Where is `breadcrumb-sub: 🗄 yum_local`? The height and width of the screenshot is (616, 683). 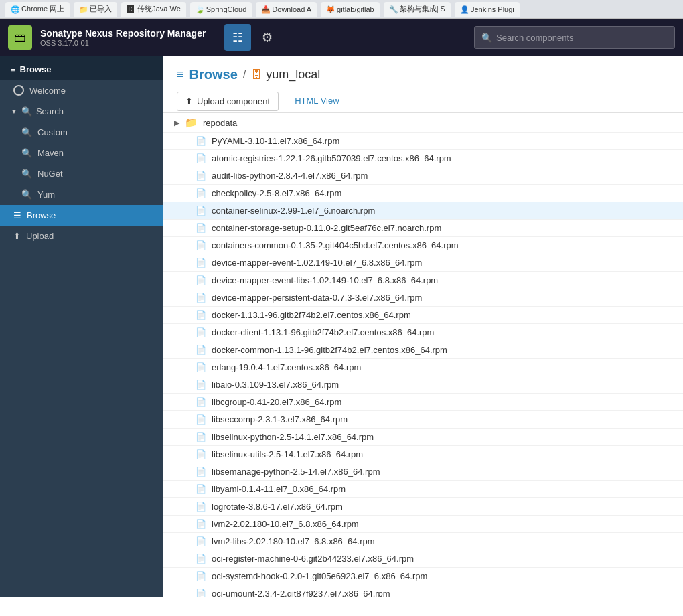 breadcrumb-sub: 🗄 yum_local is located at coordinates (285, 75).